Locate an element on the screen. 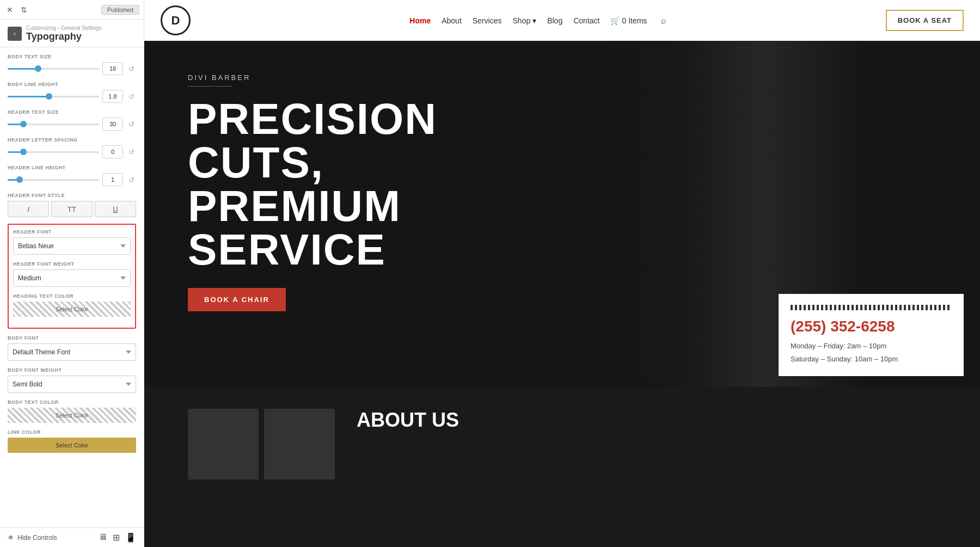 The height and width of the screenshot is (547, 980). panel-header: ‹ Customizing › General Settings Typogra… is located at coordinates (72, 34).